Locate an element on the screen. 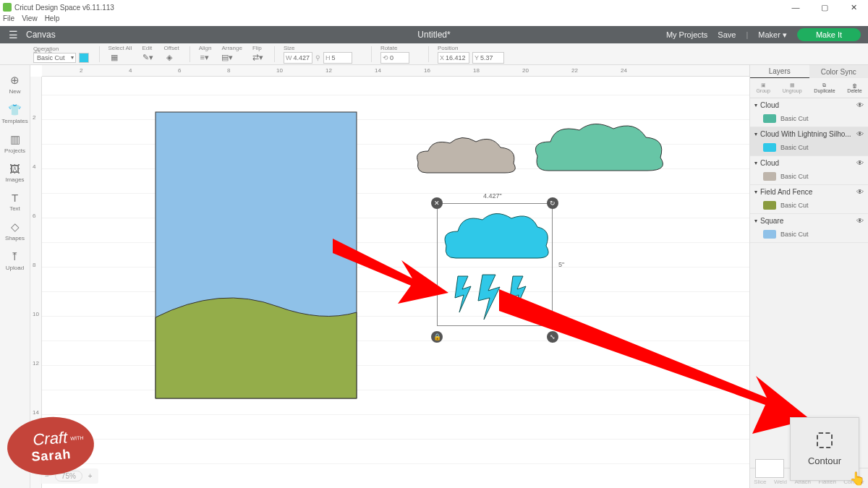 The height and width of the screenshot is (488, 868). handle-rotate: ↻ is located at coordinates (553, 203).